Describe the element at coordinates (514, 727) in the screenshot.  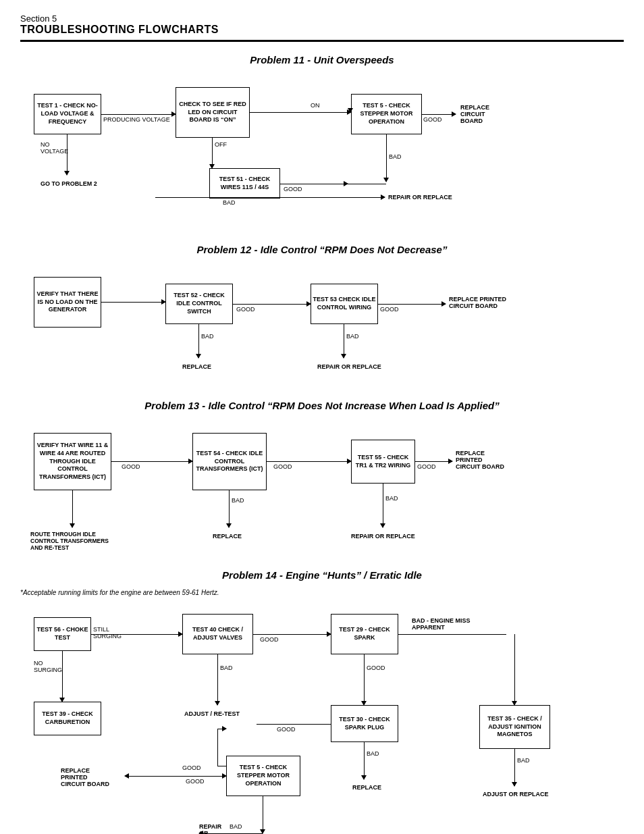
I see `test35-box: TEST 35 - CHECK / ADJUST IGNITION MAGNET…` at that location.